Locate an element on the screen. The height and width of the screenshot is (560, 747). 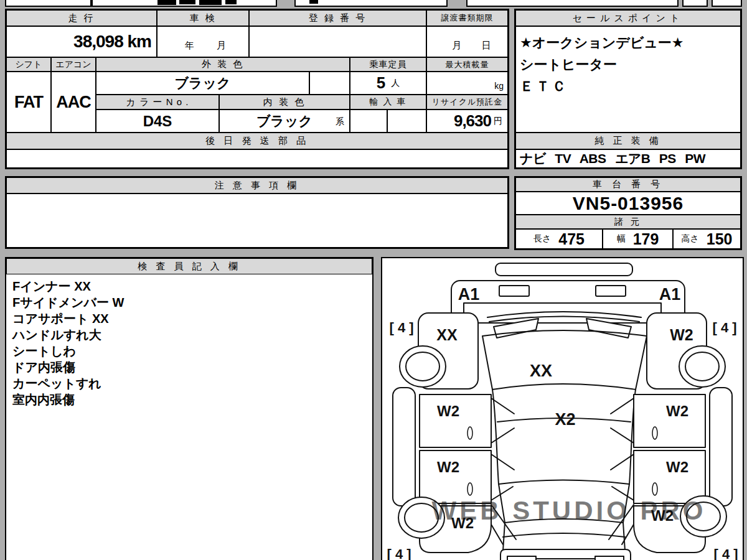
damage-label-quarter-left: W2 is located at coordinates (463, 523).